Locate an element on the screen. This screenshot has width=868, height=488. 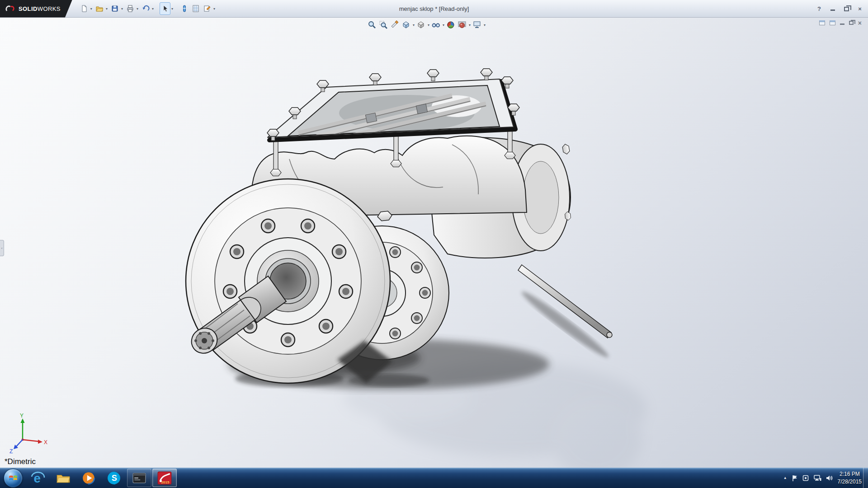
document-window-controls: × is located at coordinates (840, 23).